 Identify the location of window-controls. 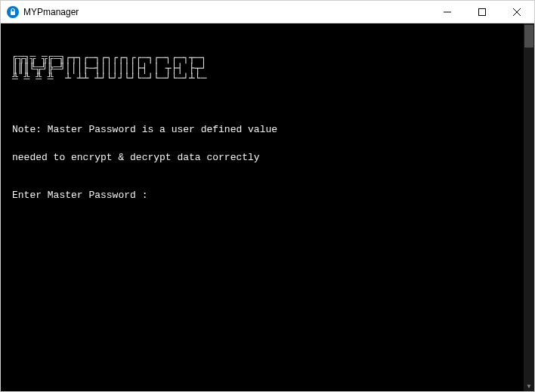
(482, 12).